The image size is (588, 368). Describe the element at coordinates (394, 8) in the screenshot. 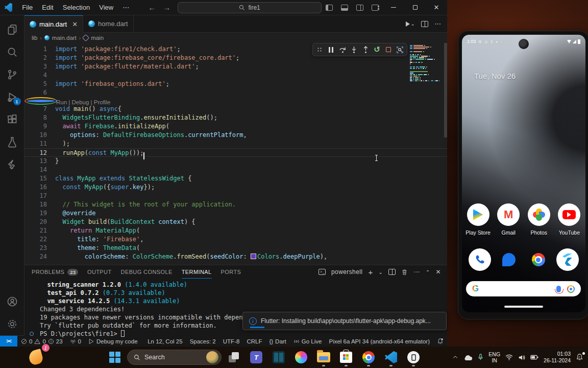

I see `minimize-button` at that location.